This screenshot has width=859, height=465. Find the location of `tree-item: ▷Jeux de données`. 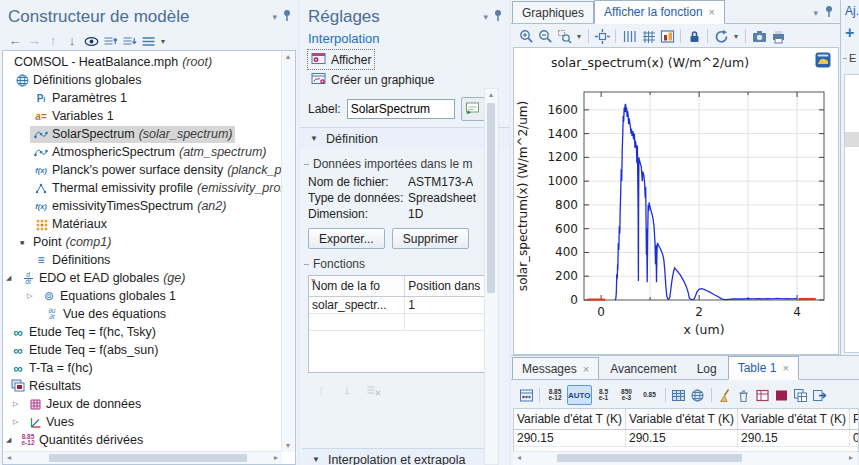

tree-item: ▷Jeux de données is located at coordinates (142, 404).